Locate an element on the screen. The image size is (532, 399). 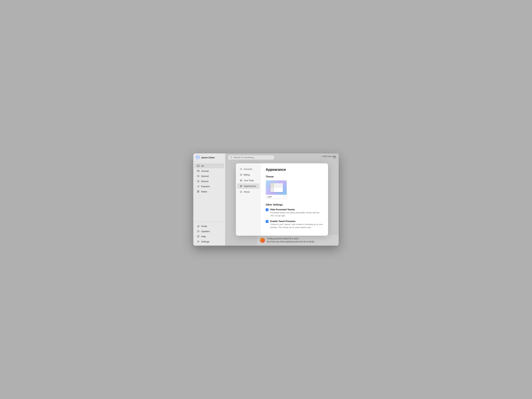
other-settings-label: Other Settings is located at coordinates (294, 205).